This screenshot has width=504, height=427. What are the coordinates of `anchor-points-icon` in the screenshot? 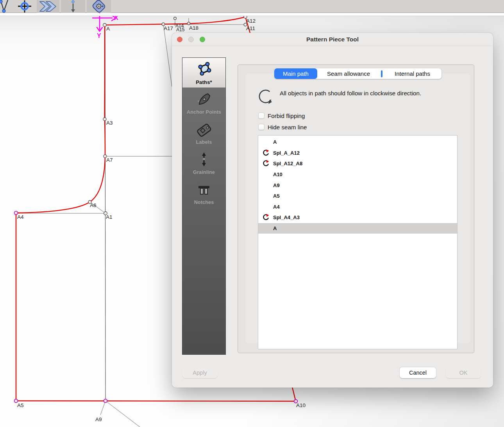 It's located at (204, 99).